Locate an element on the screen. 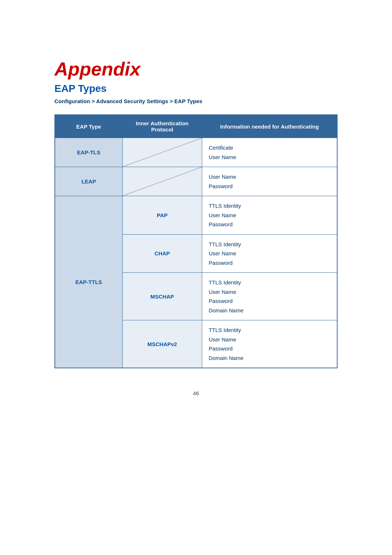 This screenshot has width=392, height=555. col-header-inner-auth: Inner Authentication Protocol is located at coordinates (162, 126).